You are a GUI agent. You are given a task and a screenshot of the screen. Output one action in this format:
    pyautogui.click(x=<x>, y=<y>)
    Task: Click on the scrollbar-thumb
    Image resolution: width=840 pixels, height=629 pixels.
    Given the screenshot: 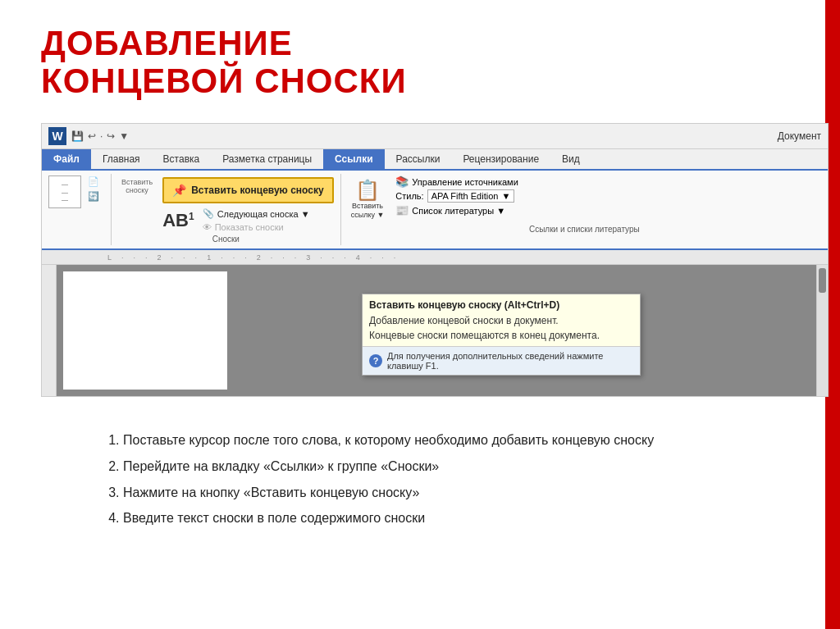 What is the action you would take?
    pyautogui.click(x=822, y=280)
    